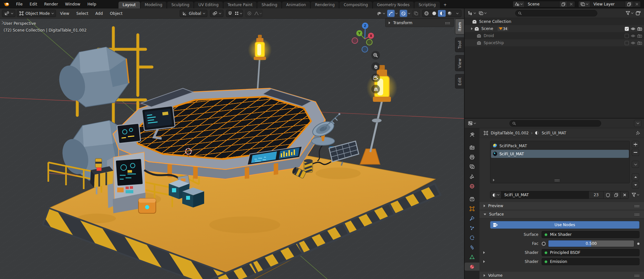 Image resolution: width=644 pixels, height=279 pixels. I want to click on tab-object, so click(472, 209).